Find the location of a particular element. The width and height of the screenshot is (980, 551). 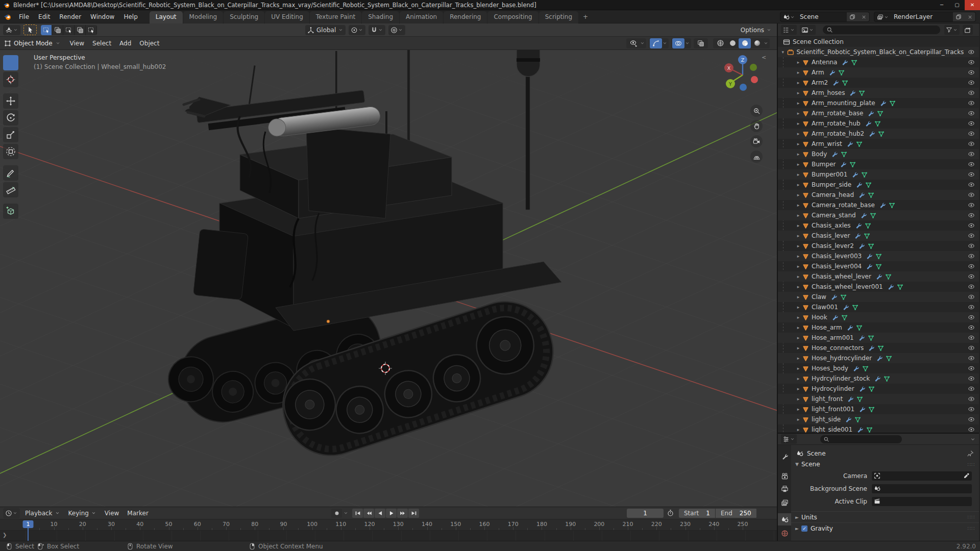

outliner-object-row: ▸Chasis_lever003 is located at coordinates (878, 256).